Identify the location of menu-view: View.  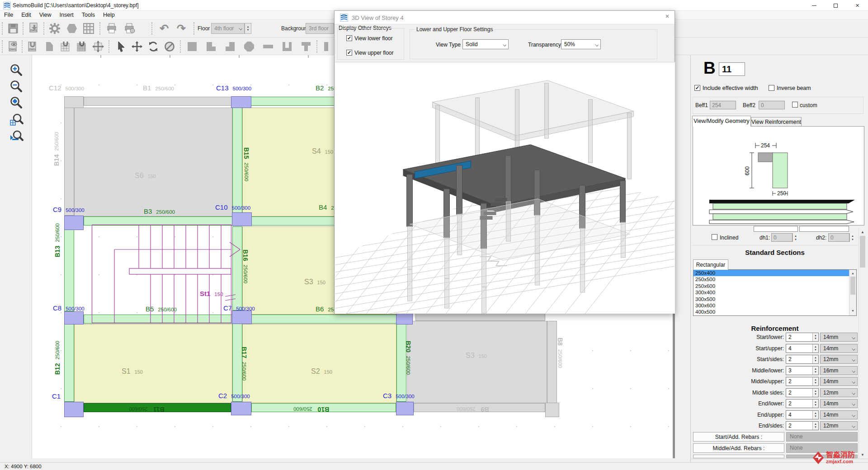
(45, 15).